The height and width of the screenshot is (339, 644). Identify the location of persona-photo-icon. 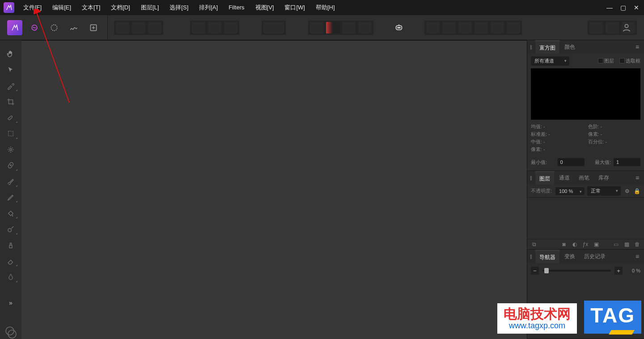
(15, 28).